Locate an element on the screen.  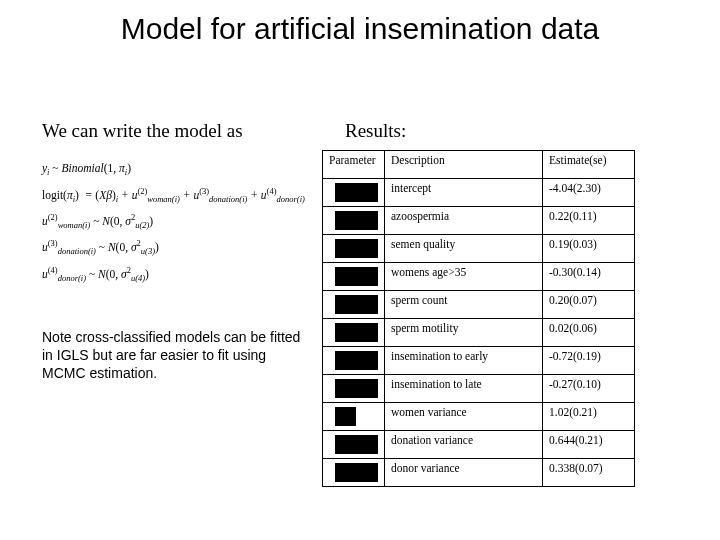
description-cell: semen quality is located at coordinates (464, 249).